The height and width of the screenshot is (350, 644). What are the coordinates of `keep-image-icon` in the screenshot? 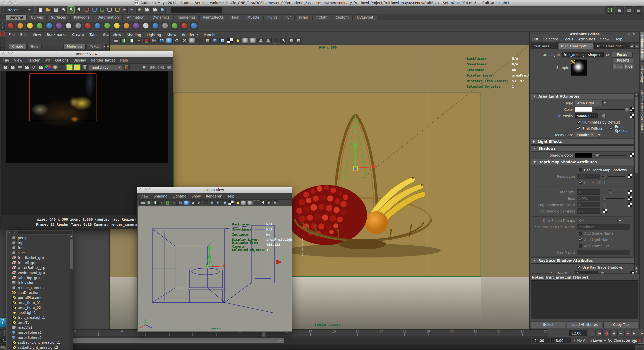 It's located at (70, 67).